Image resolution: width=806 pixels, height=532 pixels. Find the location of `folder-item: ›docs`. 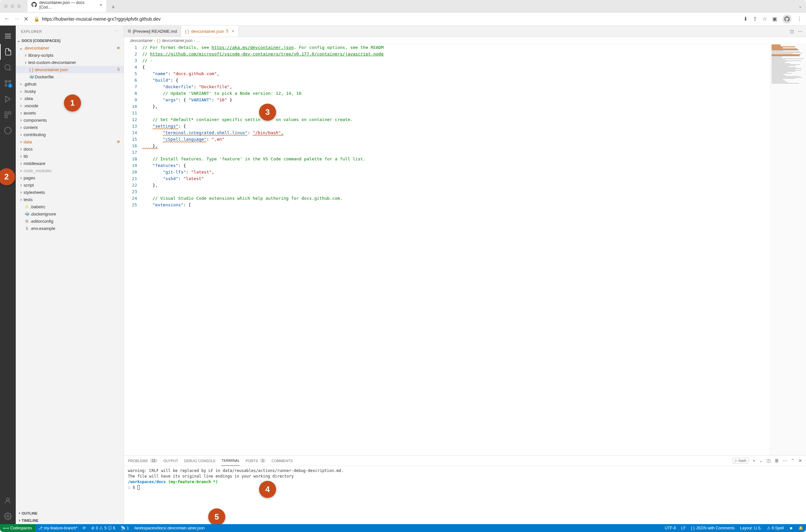

folder-item: ›docs is located at coordinates (70, 149).